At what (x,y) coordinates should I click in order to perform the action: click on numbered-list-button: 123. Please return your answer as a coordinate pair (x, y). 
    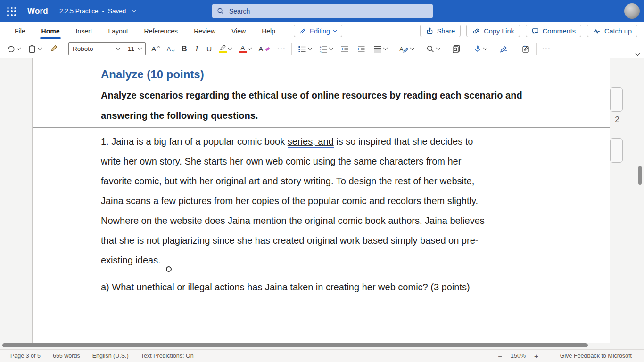
    Looking at the image, I should click on (326, 49).